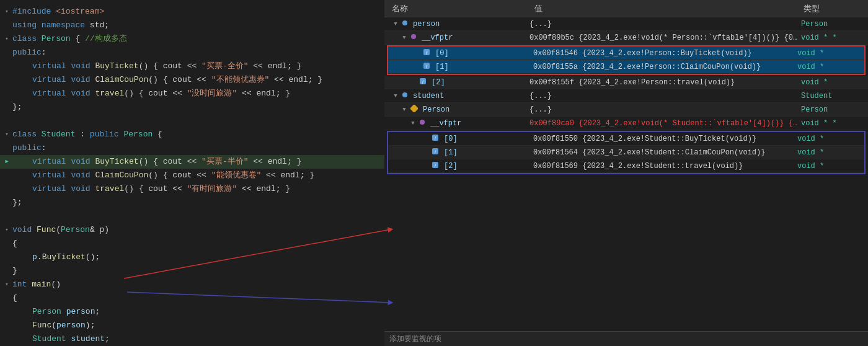 The height and width of the screenshot is (346, 868). Describe the element at coordinates (40, 257) in the screenshot. I see `code-token: .` at that location.